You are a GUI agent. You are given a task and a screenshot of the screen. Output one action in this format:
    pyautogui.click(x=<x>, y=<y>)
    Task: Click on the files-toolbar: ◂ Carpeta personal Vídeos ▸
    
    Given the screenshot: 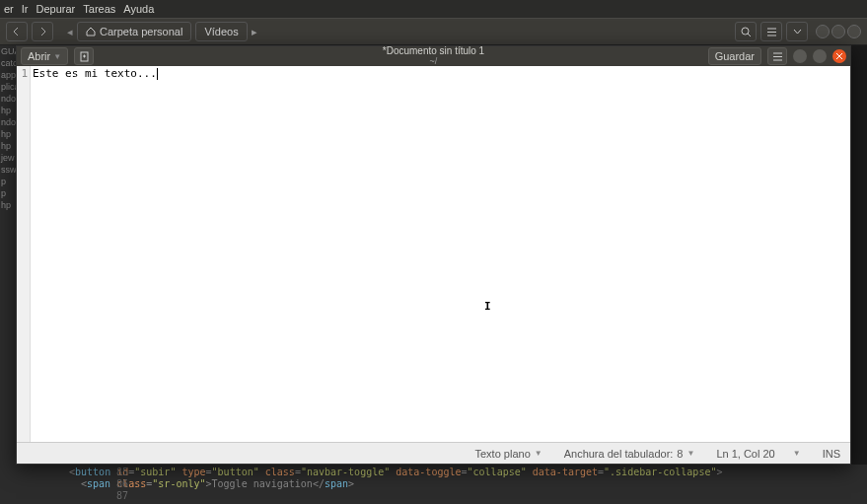 What is the action you would take?
    pyautogui.click(x=434, y=32)
    